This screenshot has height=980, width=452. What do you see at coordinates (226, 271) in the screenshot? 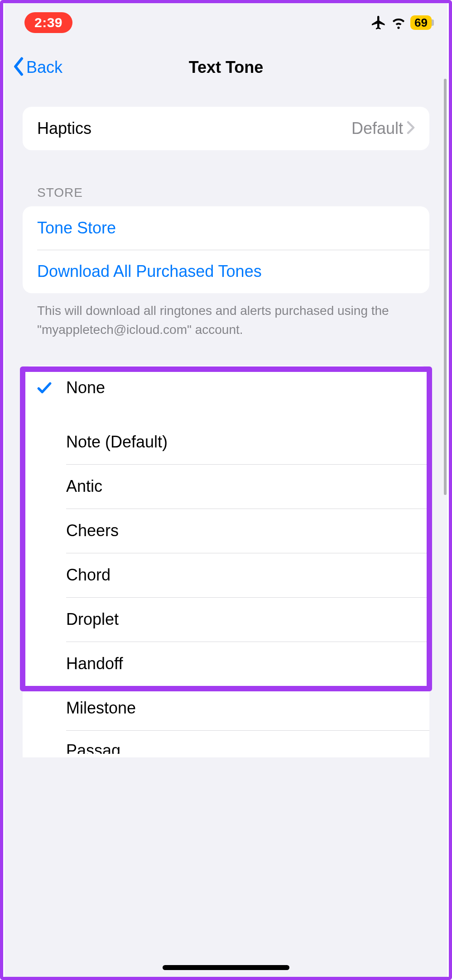
I see `download-all-label: Download All Purchased Tones` at bounding box center [226, 271].